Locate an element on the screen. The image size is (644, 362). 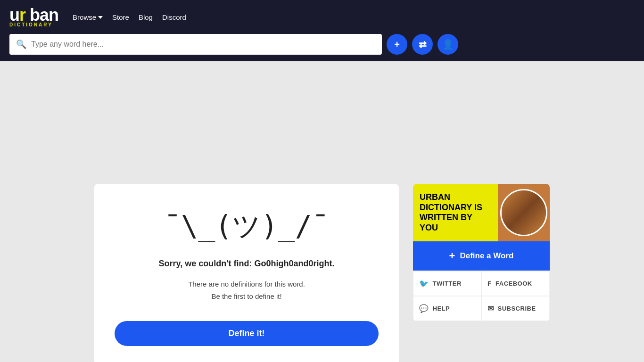
sidebar-link-help: 💬 HELP is located at coordinates (447, 308).